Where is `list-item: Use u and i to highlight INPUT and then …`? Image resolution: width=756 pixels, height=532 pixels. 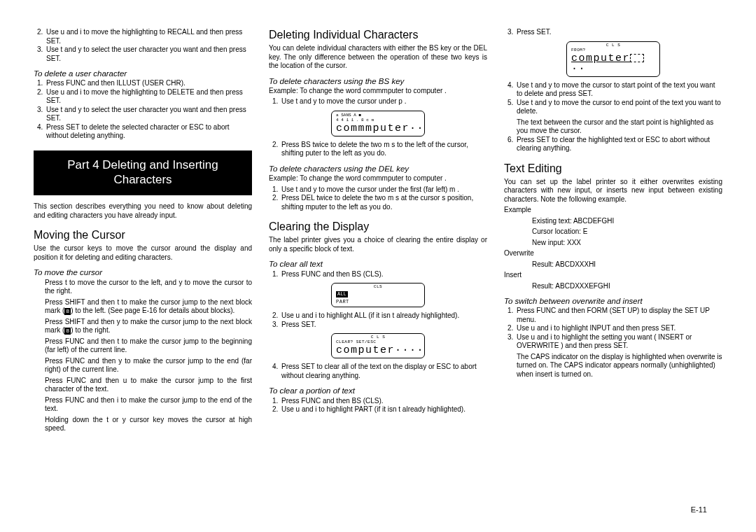
list-item: Use u and i to highlight INPUT and then … is located at coordinates (619, 329).